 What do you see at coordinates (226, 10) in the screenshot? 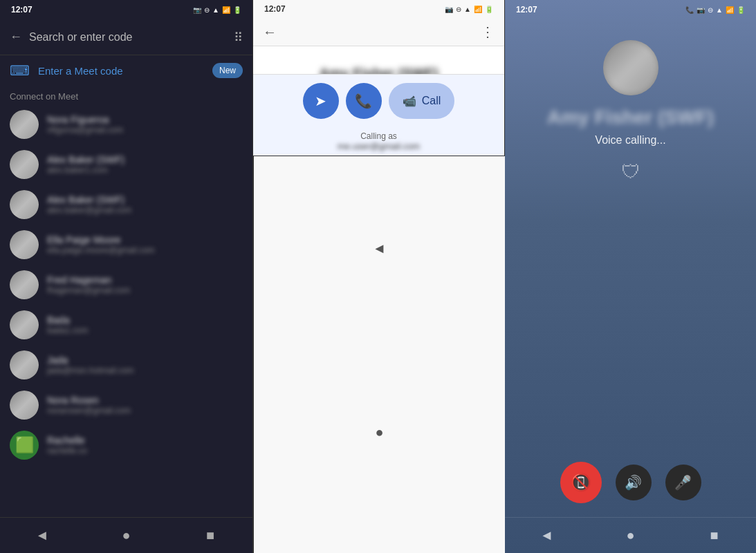
I see `signal-icon: 📶` at bounding box center [226, 10].